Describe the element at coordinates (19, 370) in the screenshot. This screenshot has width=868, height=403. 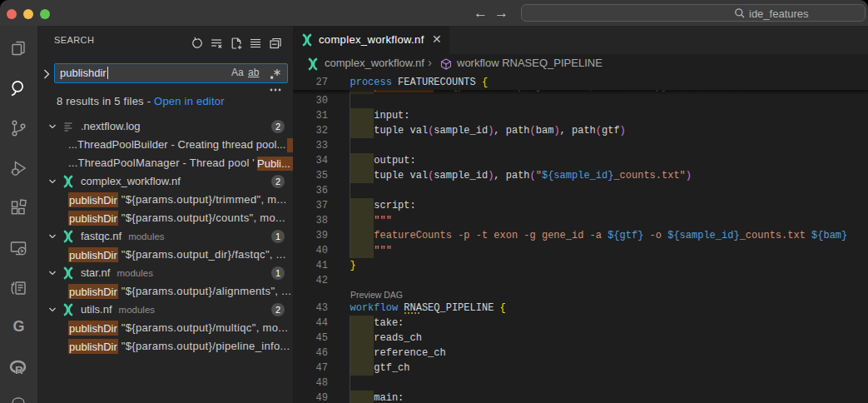
I see `svg-text: R` at that location.